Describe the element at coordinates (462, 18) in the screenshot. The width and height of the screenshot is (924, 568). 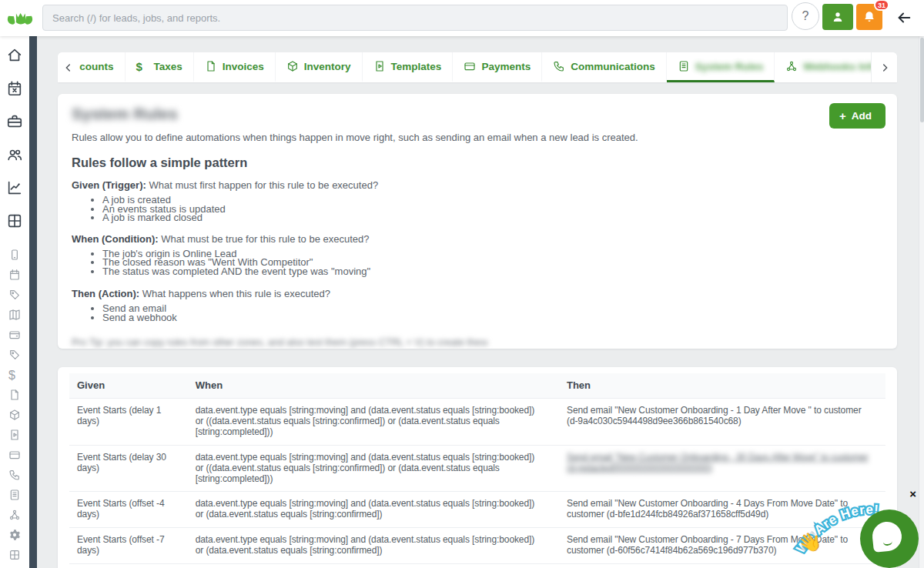
I see `top-bar: ? 31` at that location.